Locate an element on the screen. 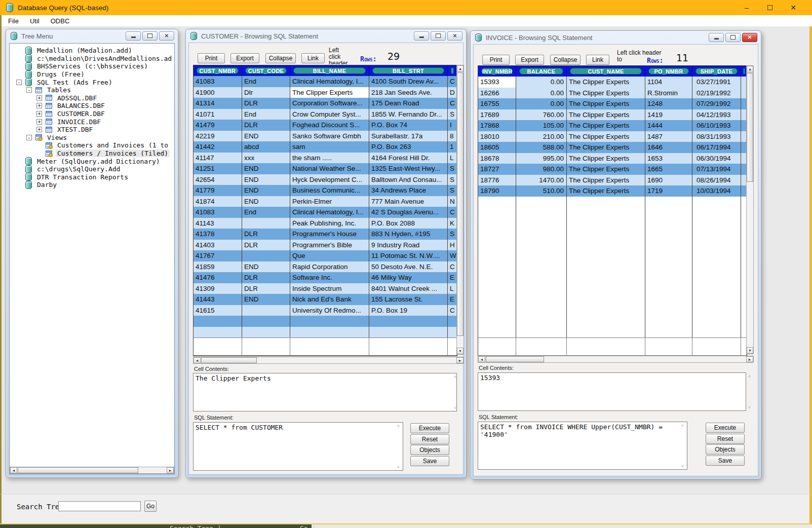  cell: 41859 is located at coordinates (218, 267).